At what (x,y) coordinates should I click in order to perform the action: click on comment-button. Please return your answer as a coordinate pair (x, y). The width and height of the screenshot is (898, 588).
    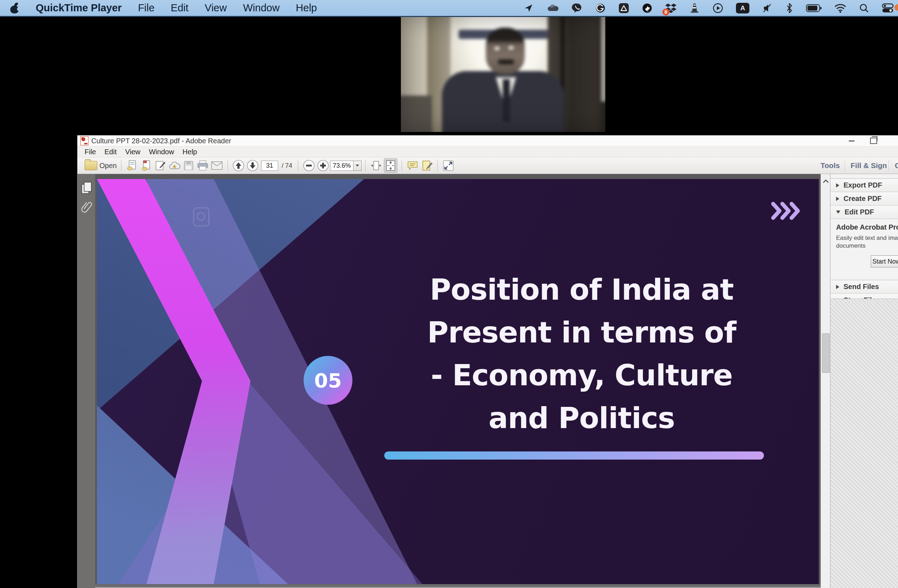
    Looking at the image, I should click on (413, 166).